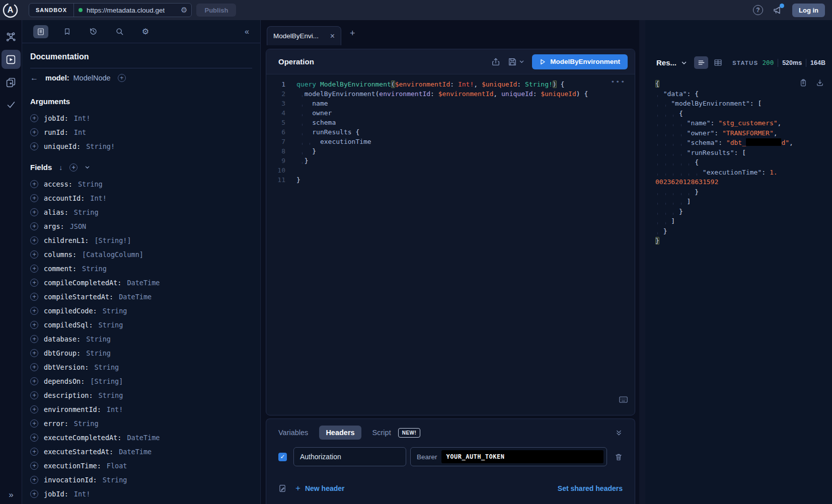 This screenshot has height=504, width=832. I want to click on save-options-chevron-icon, so click(521, 61).